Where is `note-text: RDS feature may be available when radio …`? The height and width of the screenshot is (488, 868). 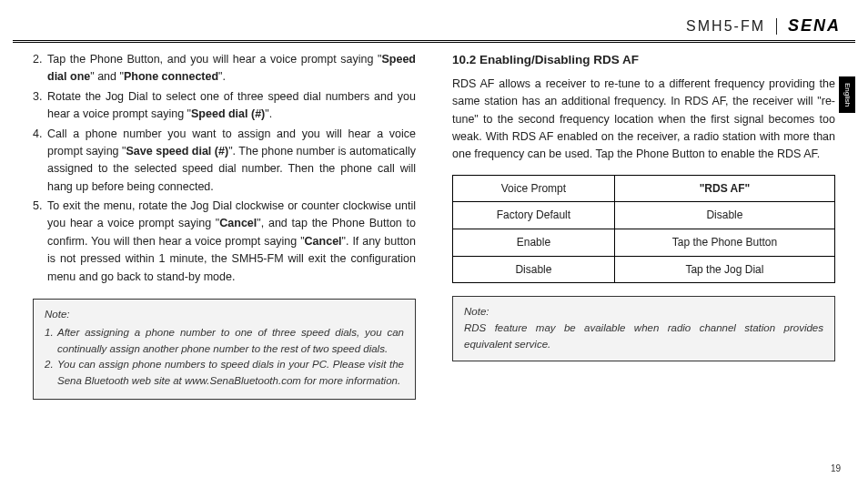
note-text: RDS feature may be available when radio … is located at coordinates (644, 337).